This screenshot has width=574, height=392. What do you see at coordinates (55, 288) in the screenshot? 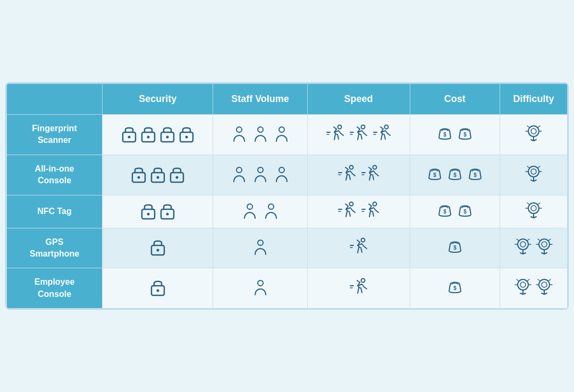
I see `row-label-4: EmployeeConsole` at bounding box center [55, 288].